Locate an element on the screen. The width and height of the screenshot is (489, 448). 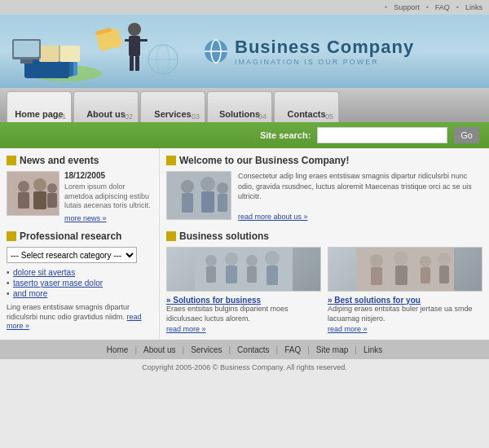
news-image is located at coordinates (33, 194).